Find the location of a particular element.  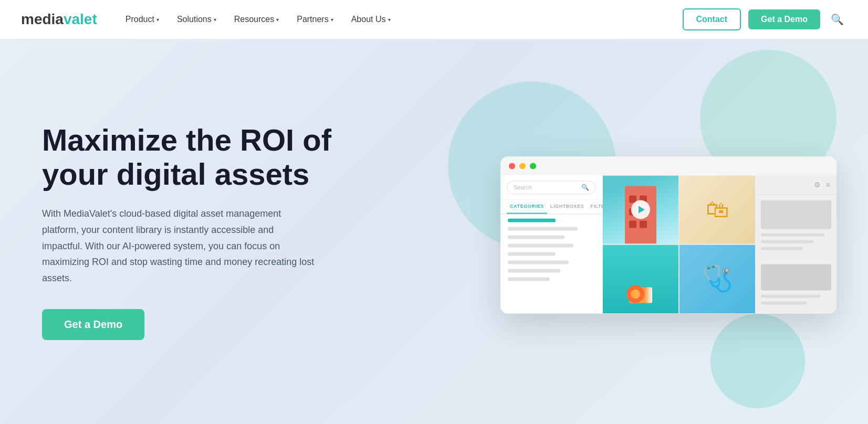

browser-tab-lightboxes: LIGHTBOXES is located at coordinates (567, 207).